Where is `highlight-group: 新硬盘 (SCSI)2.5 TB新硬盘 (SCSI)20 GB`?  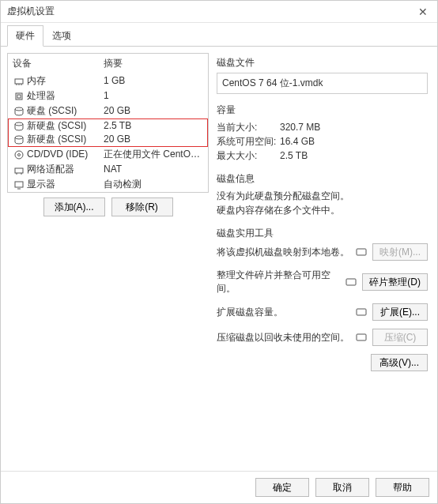 highlight-group: 新硬盘 (SCSI)2.5 TB新硬盘 (SCSI)20 GB is located at coordinates (108, 133).